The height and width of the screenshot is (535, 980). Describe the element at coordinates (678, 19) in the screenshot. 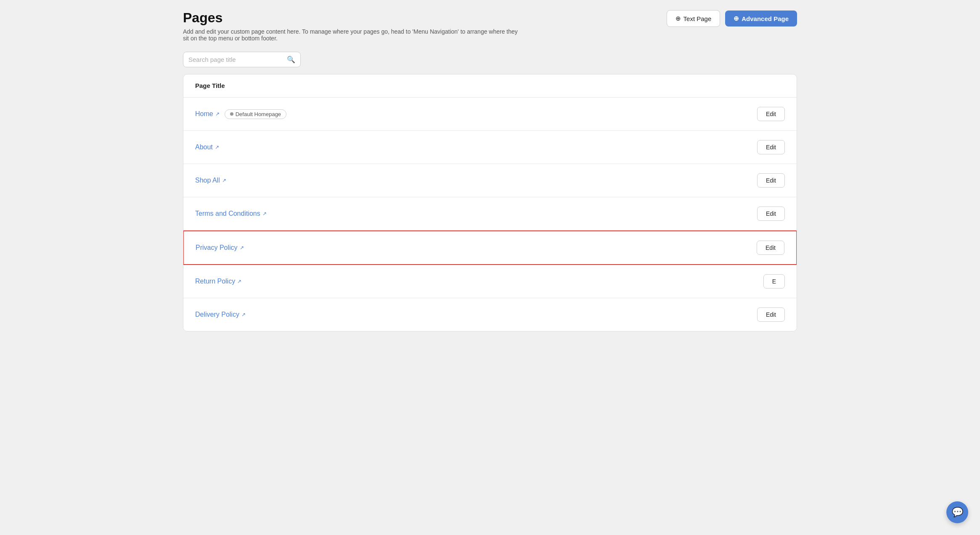

I see `plus-circle-icon: ⊕` at that location.